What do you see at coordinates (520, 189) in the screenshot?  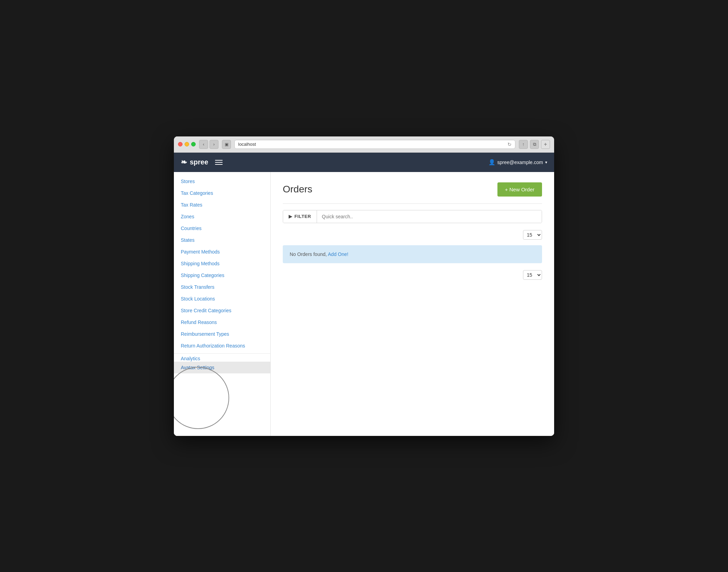 I see `new-order-button: + New Order` at bounding box center [520, 189].